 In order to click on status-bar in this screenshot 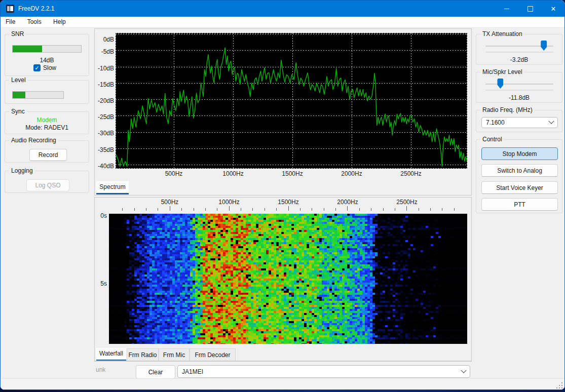, I will do `click(283, 384)`.